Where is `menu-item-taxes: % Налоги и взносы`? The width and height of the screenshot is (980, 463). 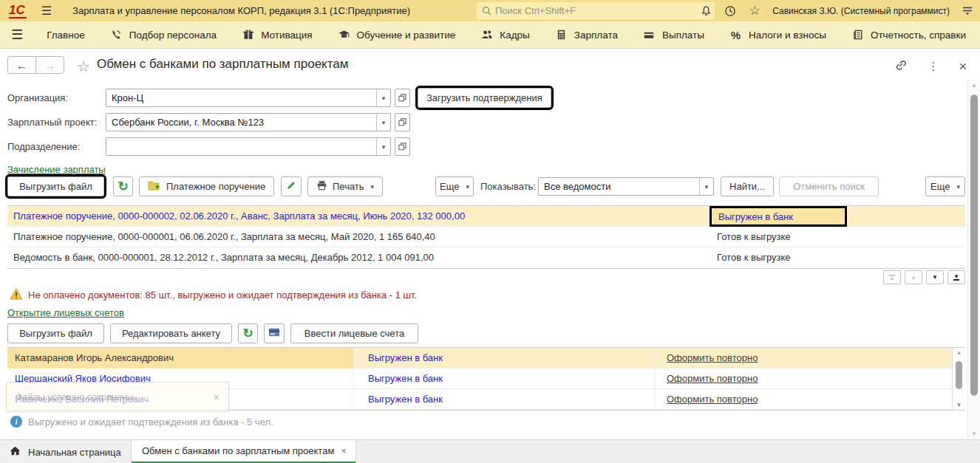 menu-item-taxes: % Налоги и взносы is located at coordinates (777, 35).